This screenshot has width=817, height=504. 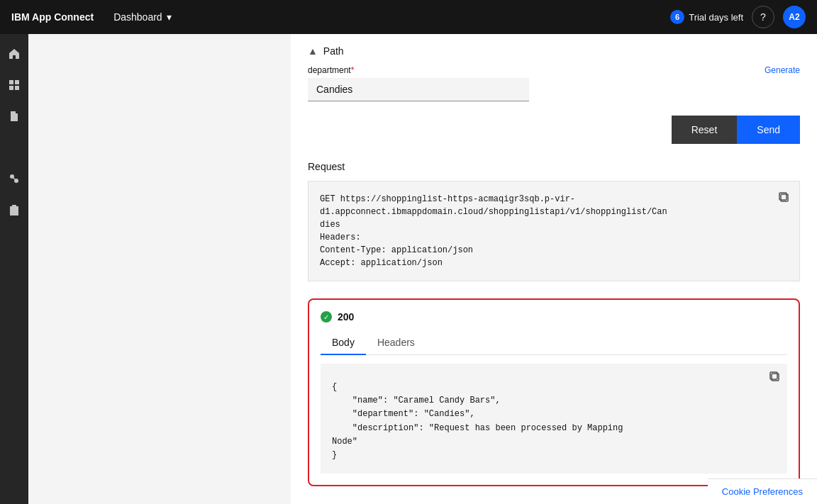 I want to click on request-title: Request, so click(x=554, y=167).